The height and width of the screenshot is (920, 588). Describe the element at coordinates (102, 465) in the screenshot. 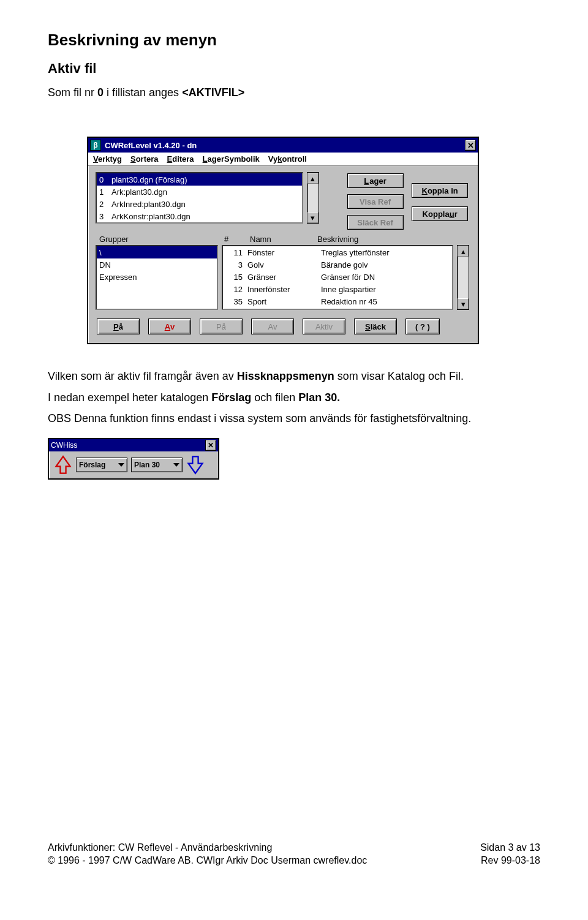

I see `katalog-dropdown: Förslag` at that location.